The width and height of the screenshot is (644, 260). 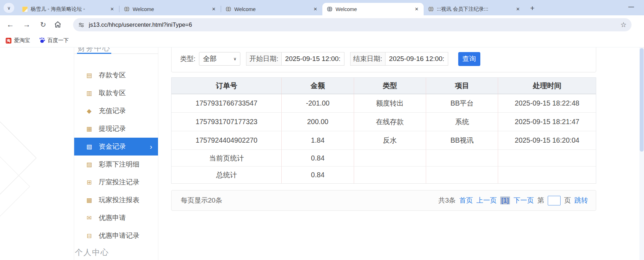 I want to click on pagination-controls: 共3条 首页 上一页 [1] 下一页 第 页 跳转, so click(x=513, y=200).